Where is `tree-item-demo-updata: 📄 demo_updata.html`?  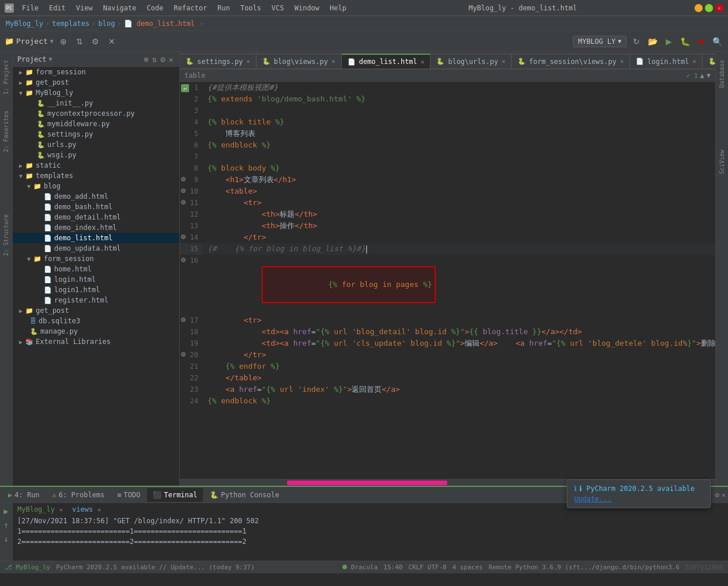
tree-item-demo-updata: 📄 demo_updata.html is located at coordinates (96, 248).